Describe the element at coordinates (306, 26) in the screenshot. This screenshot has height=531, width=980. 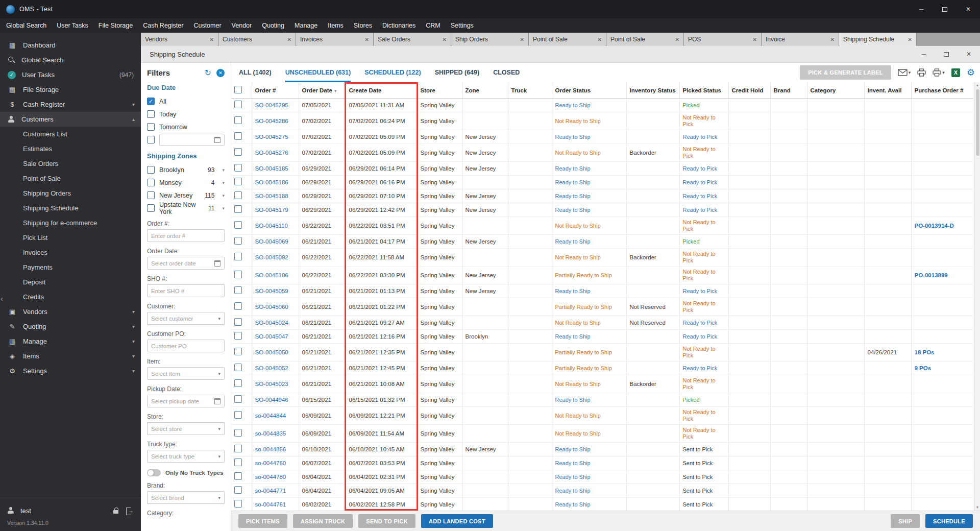
I see `menu-item-manage: Manage` at that location.